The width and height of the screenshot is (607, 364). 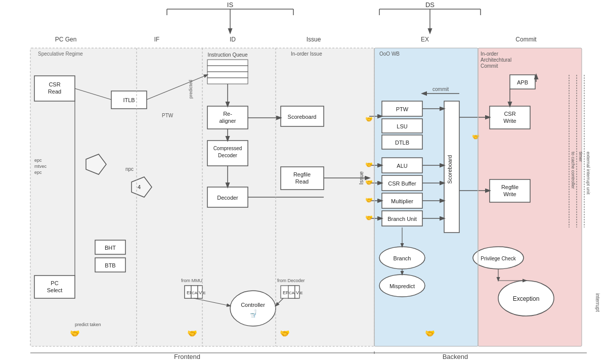 I want to click on epc2-label: epc, so click(x=38, y=172).